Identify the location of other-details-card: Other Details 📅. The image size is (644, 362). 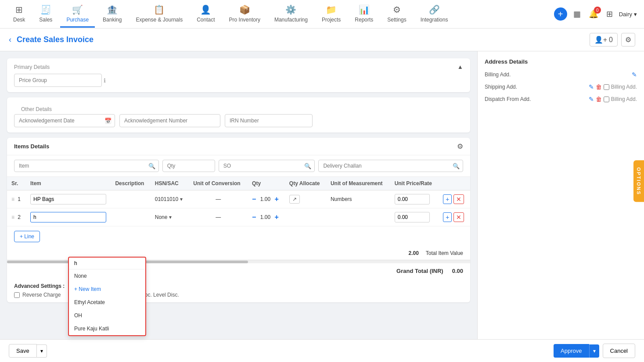
(239, 115).